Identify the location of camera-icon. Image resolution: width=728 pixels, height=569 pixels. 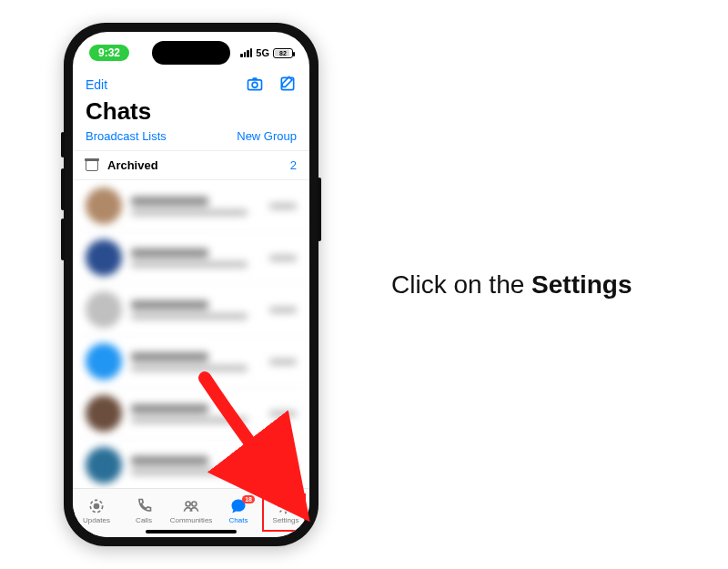
(255, 86).